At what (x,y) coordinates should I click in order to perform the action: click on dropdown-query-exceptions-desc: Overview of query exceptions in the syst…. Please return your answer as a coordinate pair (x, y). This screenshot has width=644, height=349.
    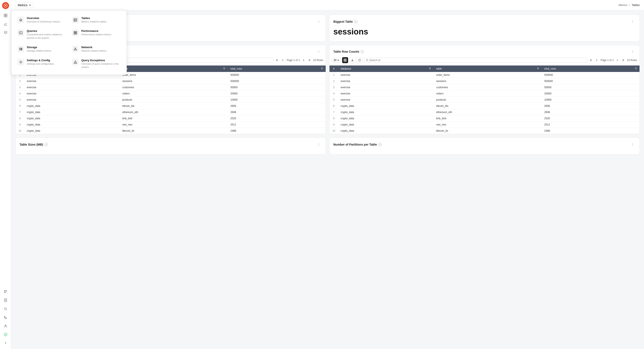
    Looking at the image, I should click on (101, 66).